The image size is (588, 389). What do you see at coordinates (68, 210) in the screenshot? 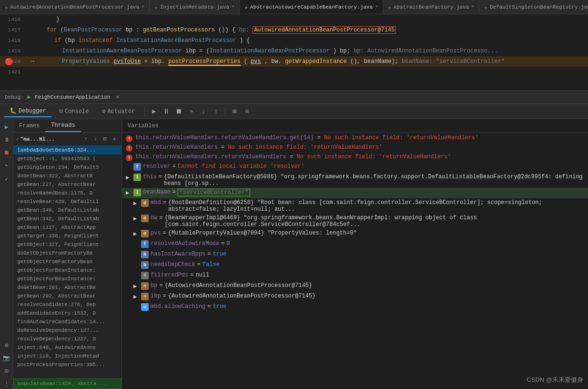
I see `frame-item-7: getBean:349, DefaultListab` at bounding box center [68, 210].